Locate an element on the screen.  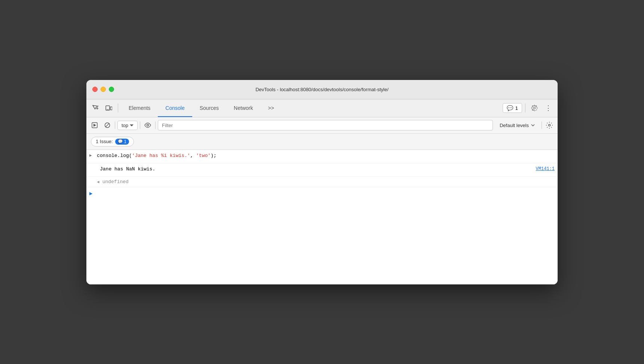
prompt-arrow-icon: ▶ is located at coordinates (91, 194).